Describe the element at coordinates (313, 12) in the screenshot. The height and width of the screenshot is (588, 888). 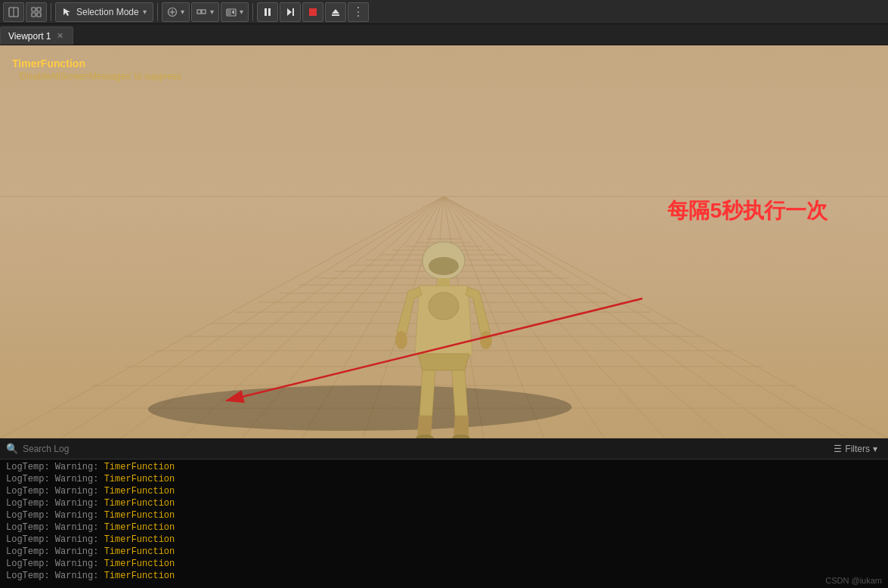
I see `playback-controls: ⋮` at that location.